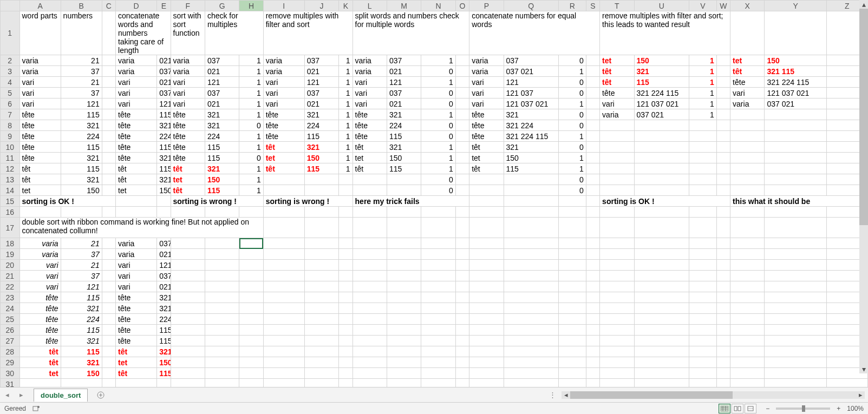  Describe the element at coordinates (81, 34) in the screenshot. I see `cell: numbers` at that location.